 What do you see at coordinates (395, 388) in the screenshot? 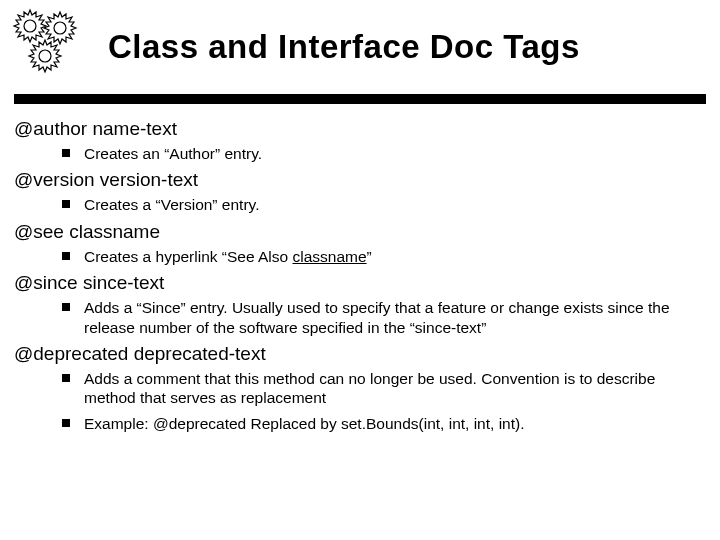
I see `bullet-text: Adds a comment that this method can no l…` at bounding box center [395, 388].